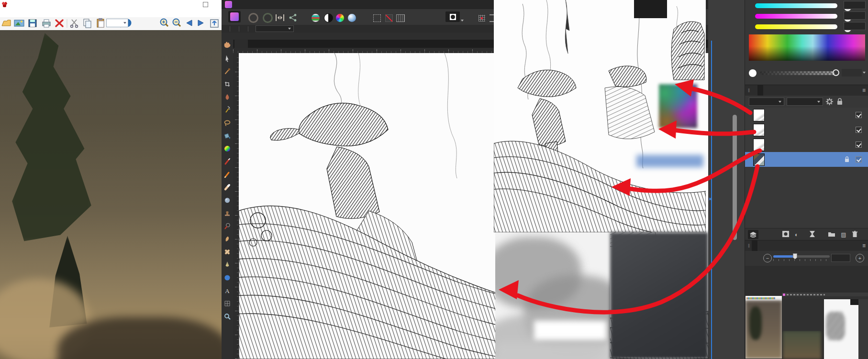 This screenshot has height=359, width=868. I want to click on document-tab, so click(241, 44).